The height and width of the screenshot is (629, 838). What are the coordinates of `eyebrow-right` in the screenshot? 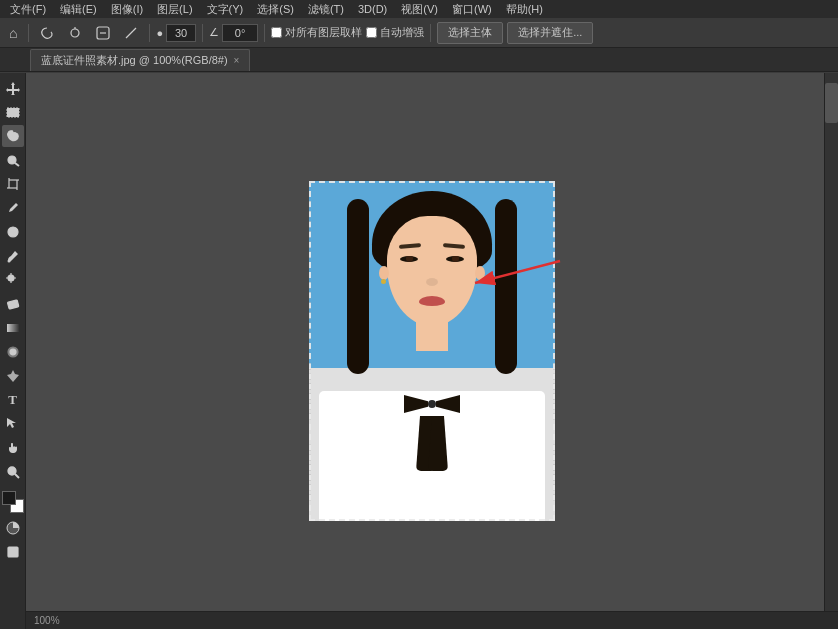 It's located at (454, 246).